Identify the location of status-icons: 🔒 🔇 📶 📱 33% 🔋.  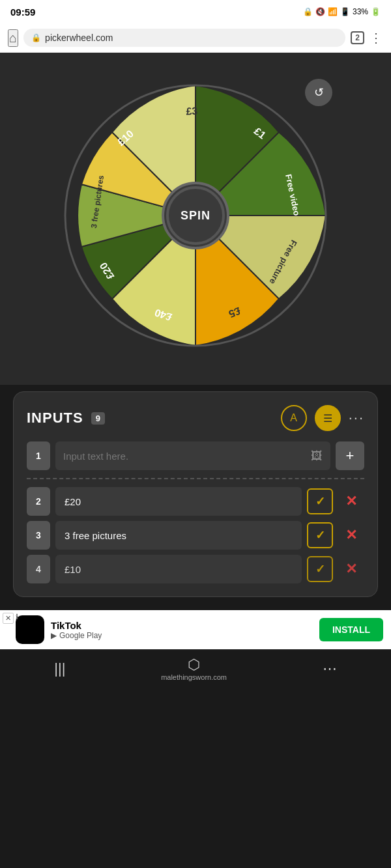
(341, 12).